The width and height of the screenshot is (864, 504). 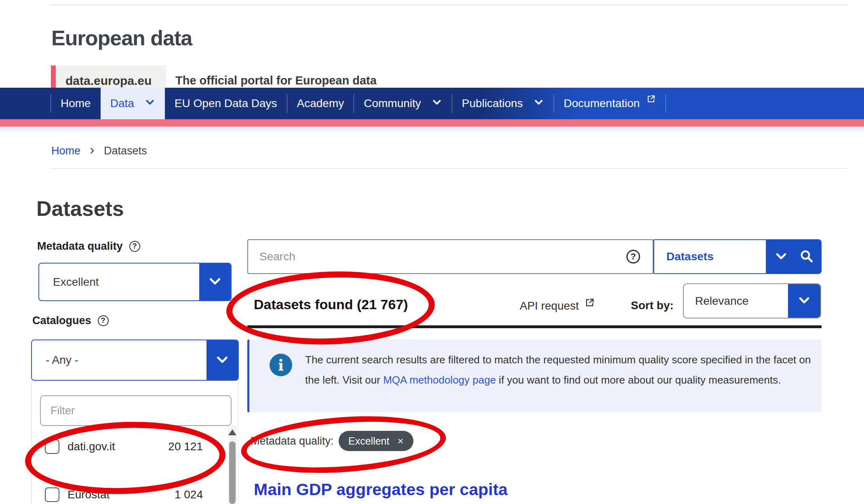 I want to click on search-input, so click(x=450, y=257).